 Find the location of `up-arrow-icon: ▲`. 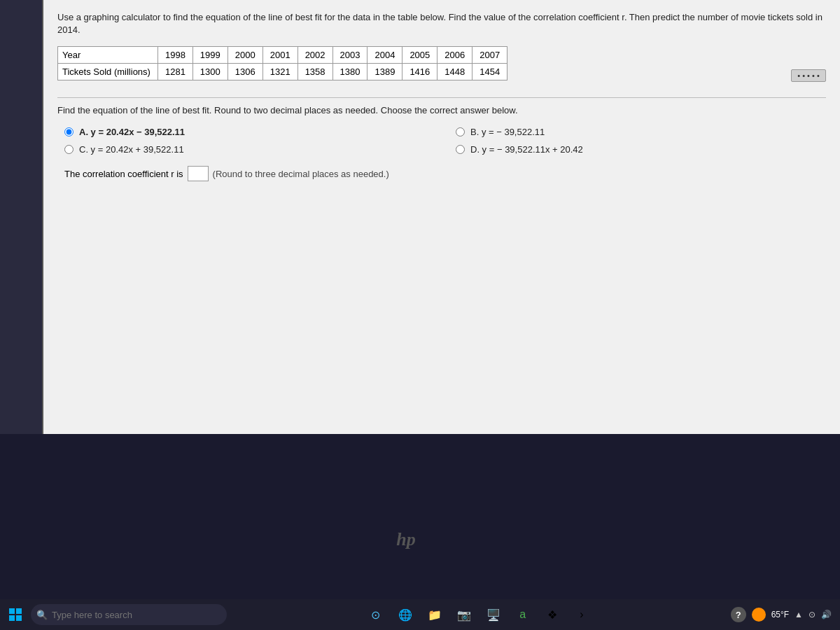

up-arrow-icon: ▲ is located at coordinates (799, 615).